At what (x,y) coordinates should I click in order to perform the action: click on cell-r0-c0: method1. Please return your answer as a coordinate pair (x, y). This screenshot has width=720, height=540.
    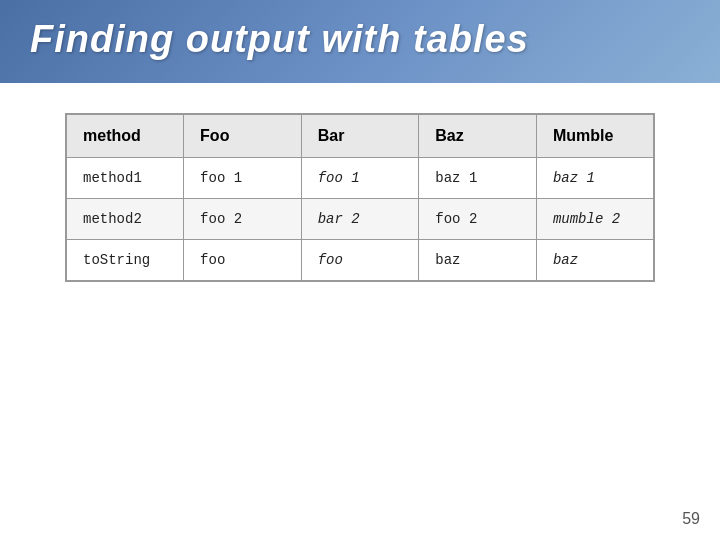
    Looking at the image, I should click on (125, 178).